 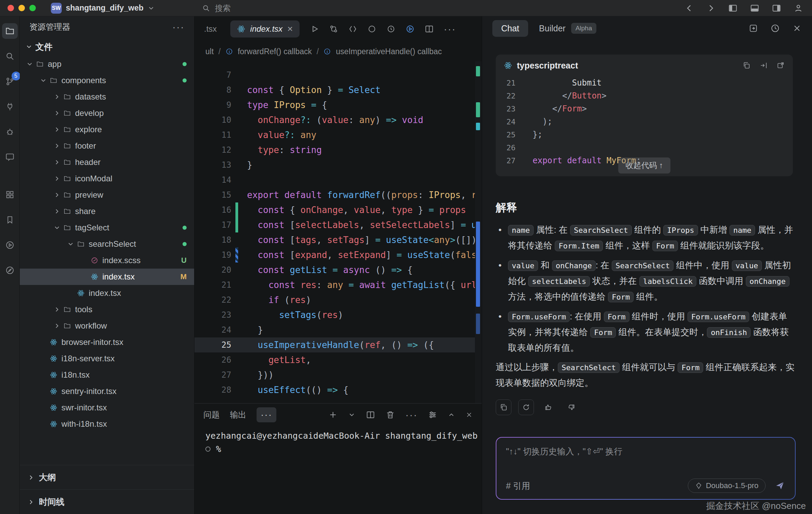 I want to click on send-icon, so click(x=780, y=486).